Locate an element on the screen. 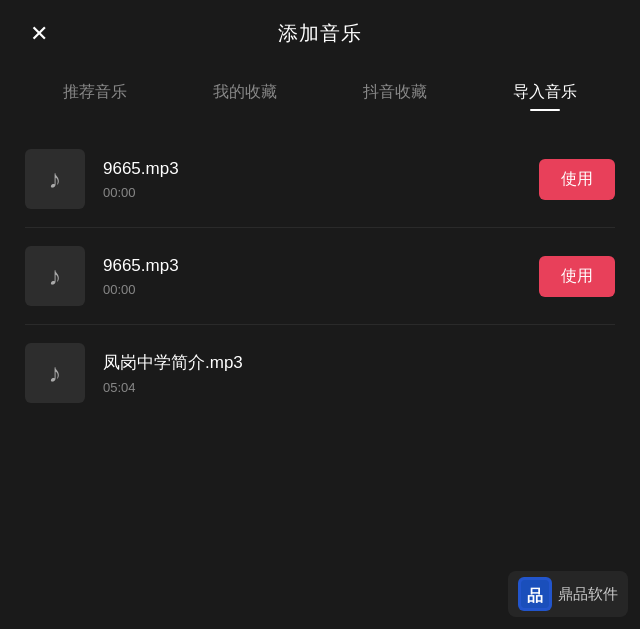 This screenshot has width=640, height=629. music-info-1: 9665.mp3 00:00 is located at coordinates (312, 180).